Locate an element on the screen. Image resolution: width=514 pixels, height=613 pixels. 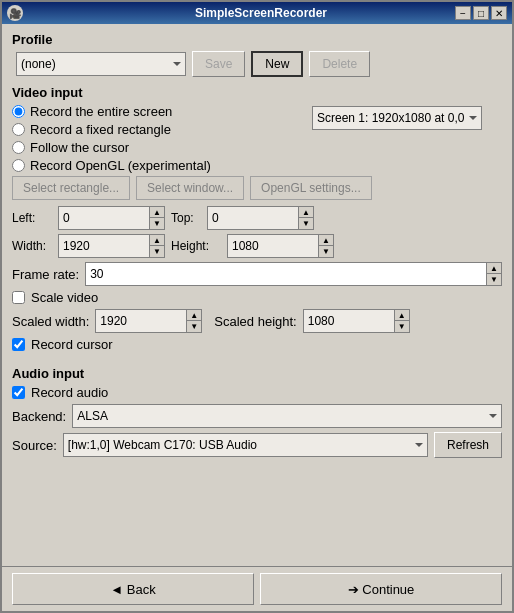
left-input: 0 is located at coordinates (104, 218).